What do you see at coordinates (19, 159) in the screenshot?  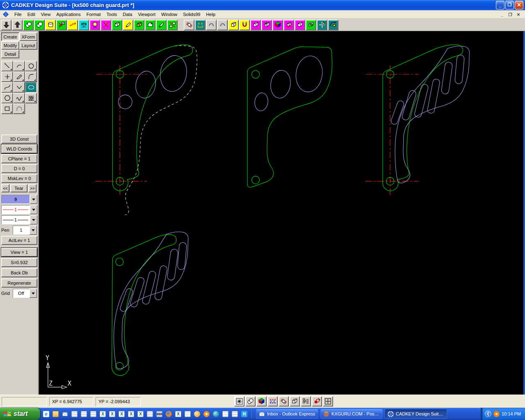 I see `cplane-button: CPlane = 1` at bounding box center [19, 159].